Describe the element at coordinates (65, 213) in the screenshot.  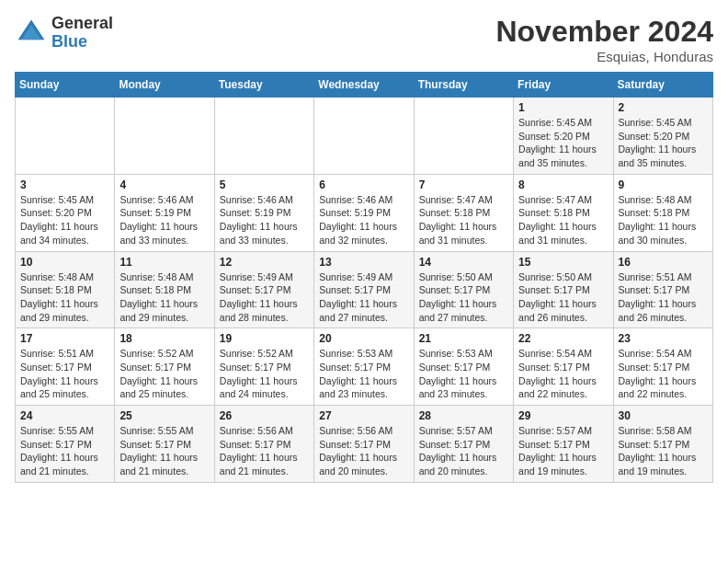
I see `calendar-cell: 3Sunrise: 5:45 AM Sunset: 5:20 PM Daylig…` at that location.